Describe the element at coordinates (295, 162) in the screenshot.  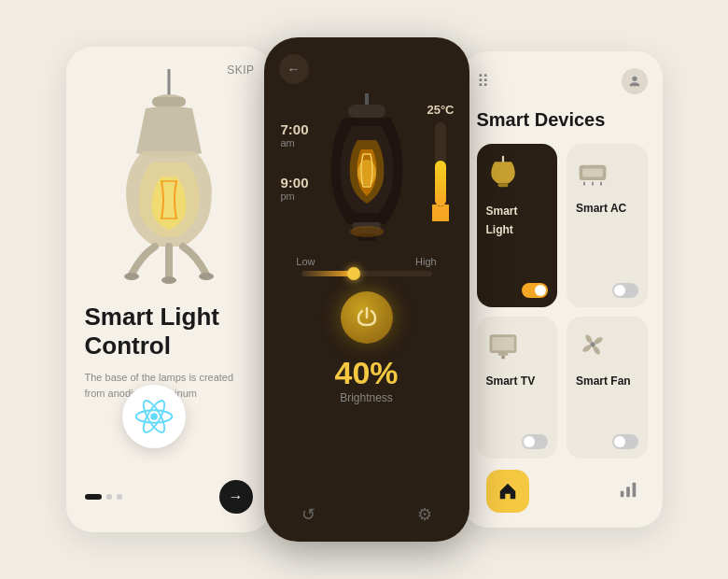
I see `time-schedule: 7:00 am 9:00 pm` at that location.